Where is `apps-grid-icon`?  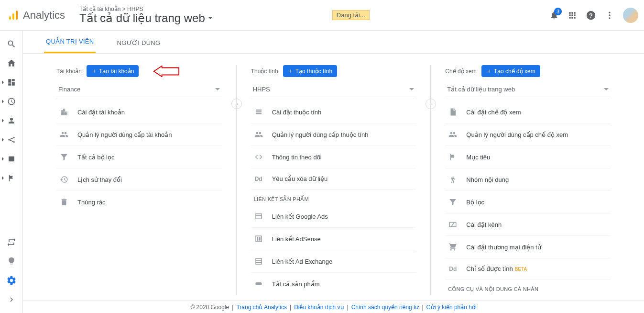 apps-grid-icon is located at coordinates (572, 15).